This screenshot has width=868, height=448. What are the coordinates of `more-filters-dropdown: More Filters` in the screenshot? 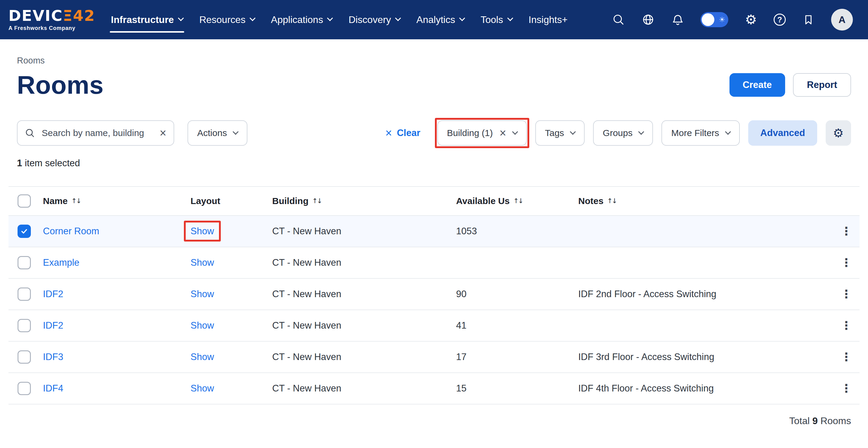 It's located at (701, 133).